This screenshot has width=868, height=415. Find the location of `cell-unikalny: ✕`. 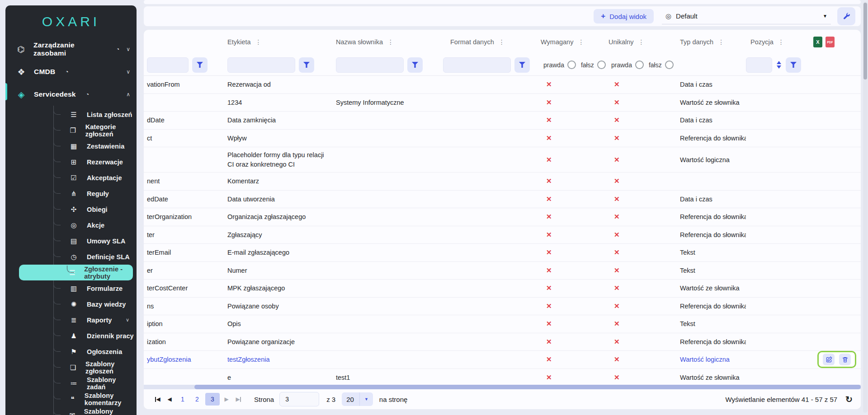

cell-unikalny: ✕ is located at coordinates (635, 138).